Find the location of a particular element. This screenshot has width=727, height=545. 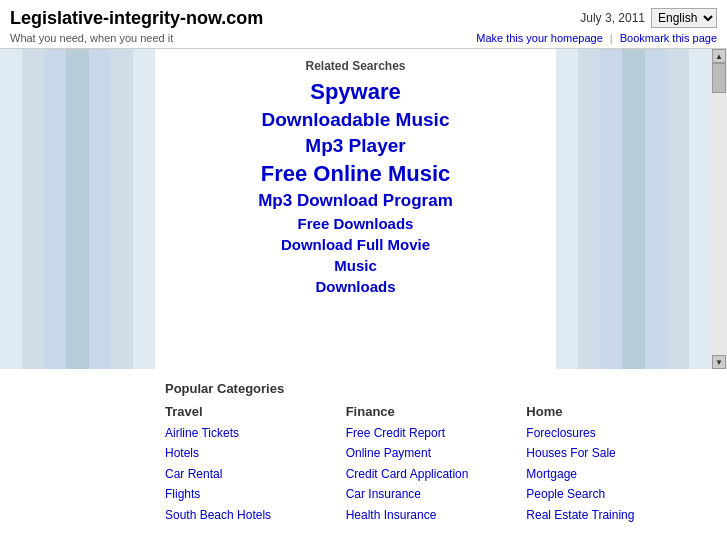

category-col-0: TravelAirline TicketsHotelsCar RentalFli… is located at coordinates (256, 464).